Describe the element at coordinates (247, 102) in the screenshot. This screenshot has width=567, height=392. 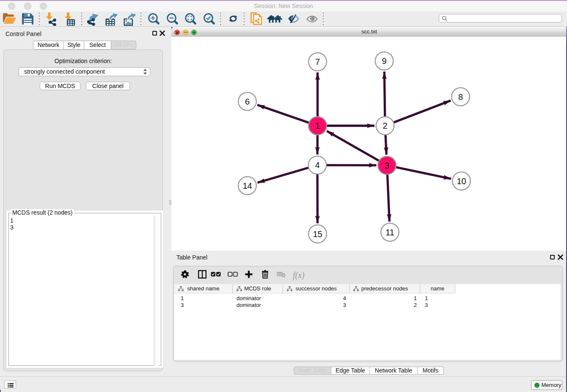
I see `svg-text: 6` at that location.